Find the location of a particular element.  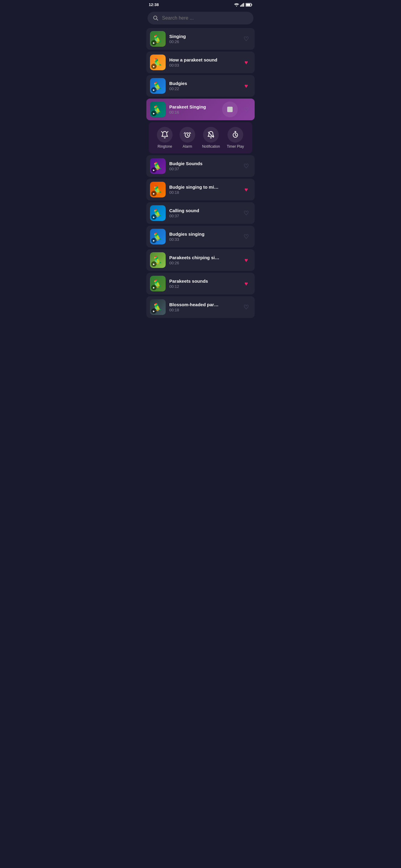

ringtone-icon-circle is located at coordinates (165, 135).